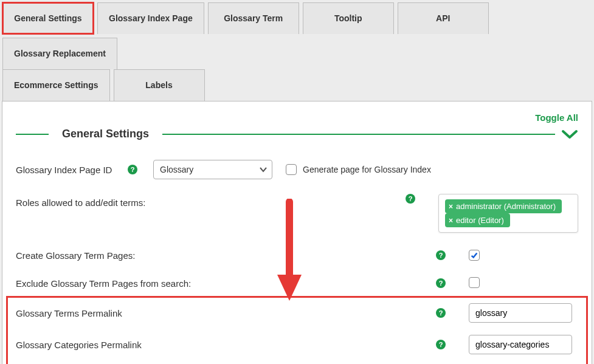 This screenshot has height=364, width=594. I want to click on toggle-all-link: Toggle All, so click(557, 118).